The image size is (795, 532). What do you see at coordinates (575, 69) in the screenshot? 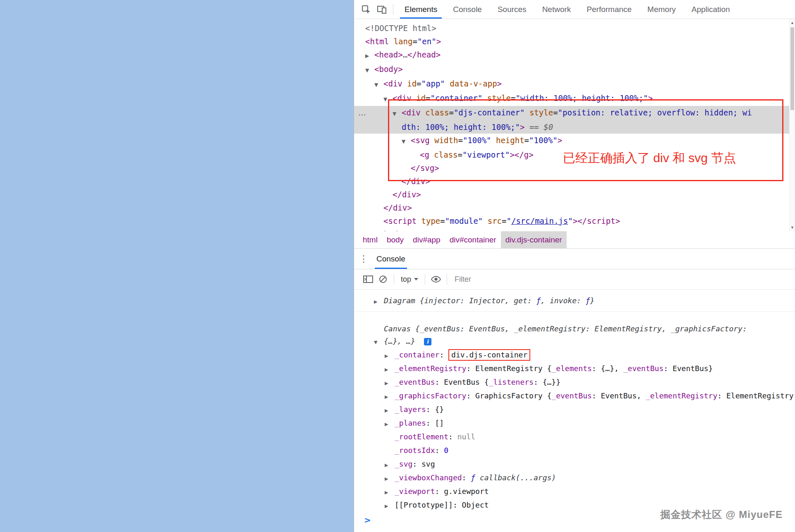
I see `dom-tree-line: ▼<body>` at bounding box center [575, 69].